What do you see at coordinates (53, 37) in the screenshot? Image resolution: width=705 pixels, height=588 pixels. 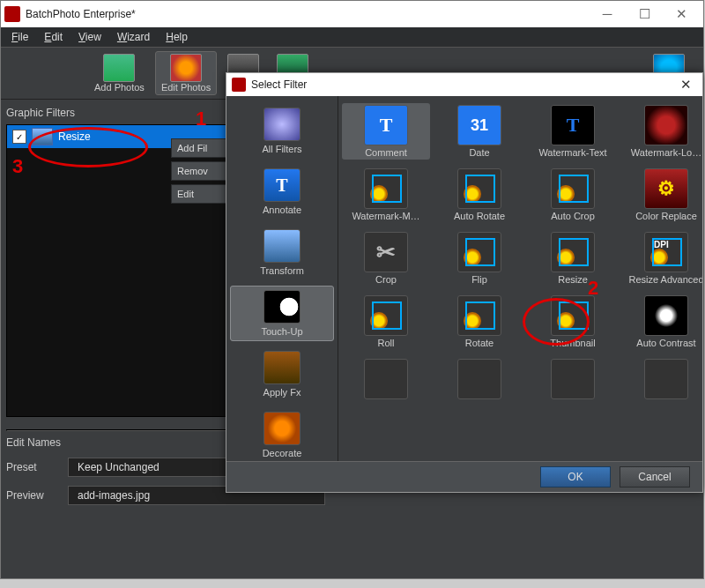 I see `menu-edit: Edit` at bounding box center [53, 37].